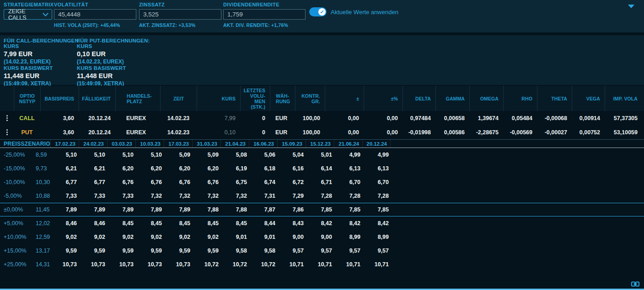  Describe the element at coordinates (322, 125) in the screenshot. I see `options-table-body: CALL3,6020.12.24EUREX14.02.237,990EUR100…` at that location.